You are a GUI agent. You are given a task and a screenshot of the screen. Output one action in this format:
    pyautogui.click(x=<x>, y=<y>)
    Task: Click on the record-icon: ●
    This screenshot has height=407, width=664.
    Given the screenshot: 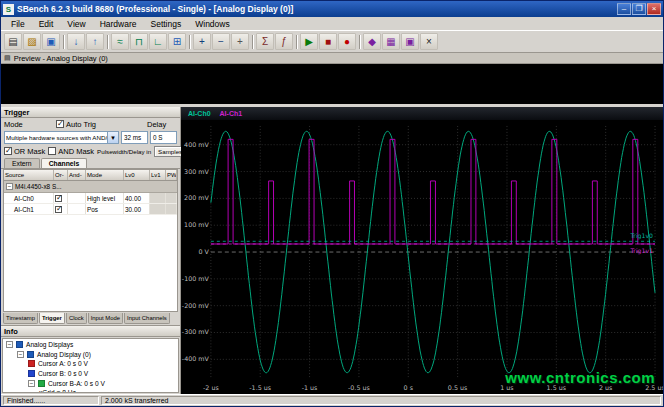 What is the action you would take?
    pyautogui.click(x=347, y=42)
    